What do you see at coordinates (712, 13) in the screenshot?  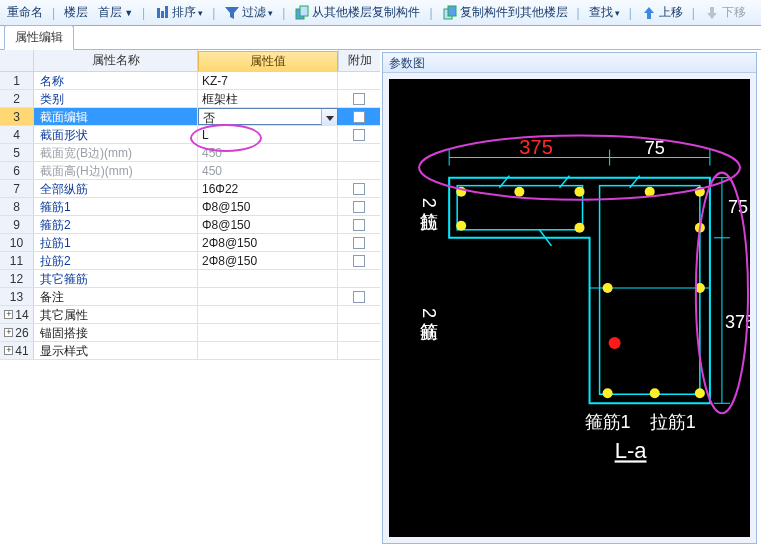 I see `arrow-down-icon` at bounding box center [712, 13].